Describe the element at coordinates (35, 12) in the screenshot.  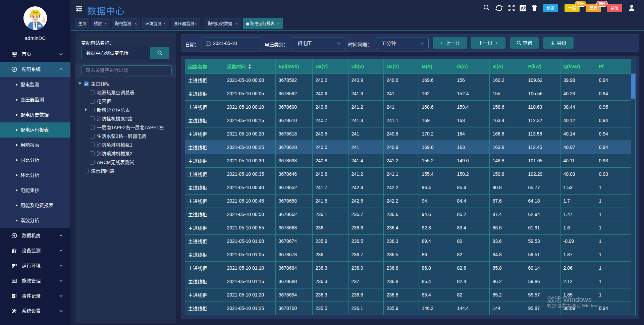
I see `svg-text: Acrel` at that location.